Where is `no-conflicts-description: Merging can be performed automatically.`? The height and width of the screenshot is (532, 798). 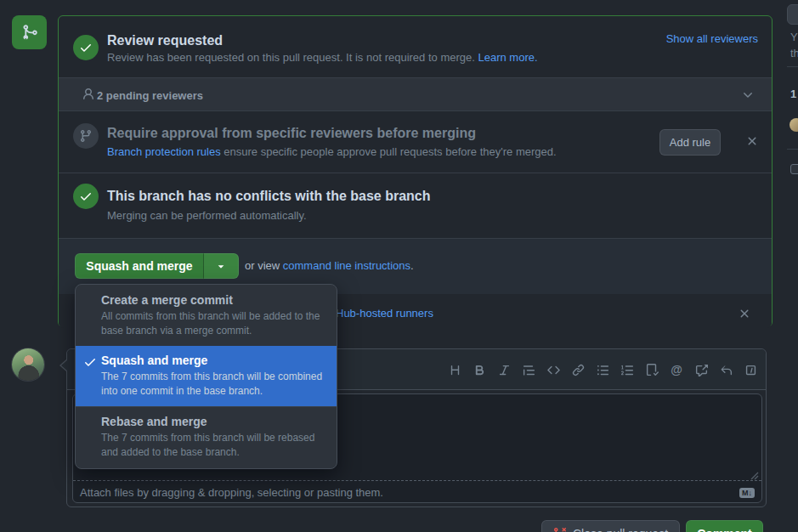 no-conflicts-description: Merging can be performed automatically. is located at coordinates (207, 216).